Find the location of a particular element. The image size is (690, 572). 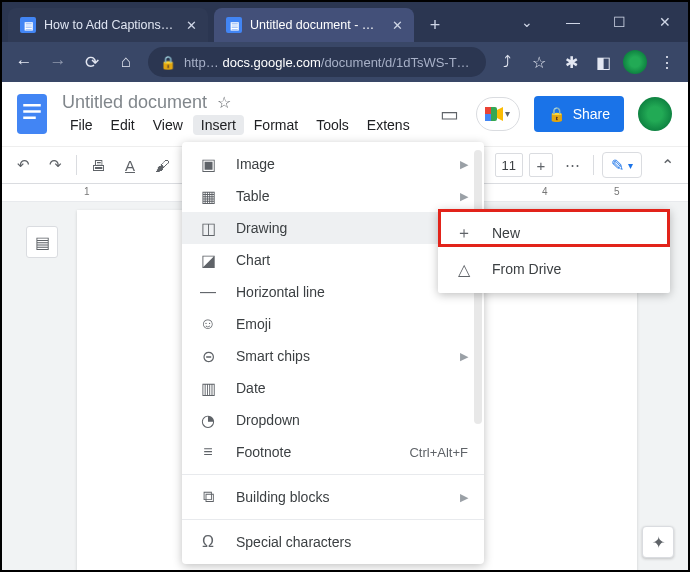

reload-button: ⟳ is located at coordinates (92, 62).